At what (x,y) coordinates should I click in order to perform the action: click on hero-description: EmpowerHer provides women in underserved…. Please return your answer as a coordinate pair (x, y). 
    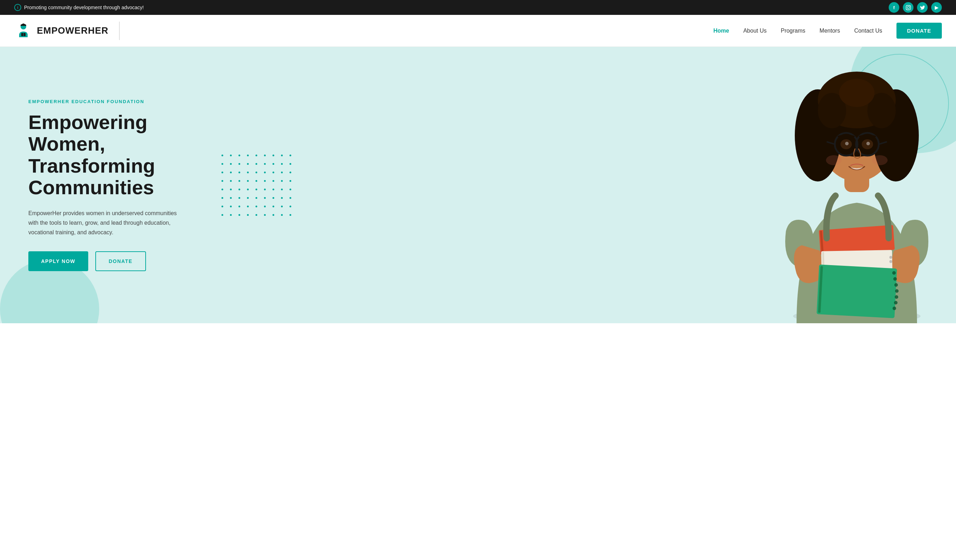
    Looking at the image, I should click on (103, 223).